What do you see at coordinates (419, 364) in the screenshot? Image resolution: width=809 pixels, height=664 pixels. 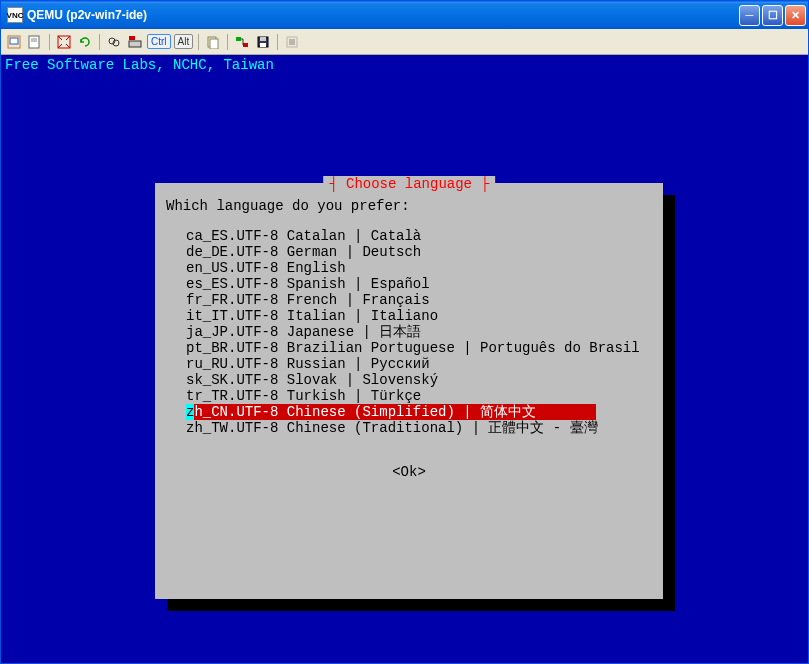 I see `language-option: ru_RU.UTF-8 Russian | Русский` at bounding box center [419, 364].